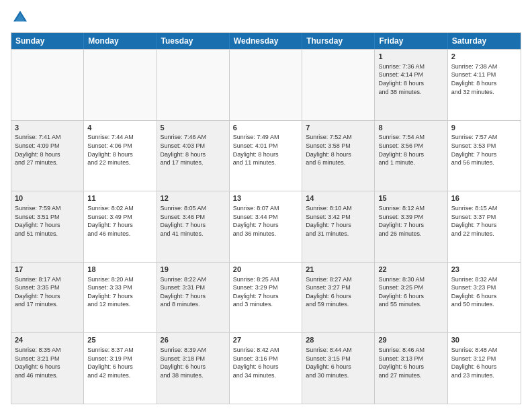 Image resolution: width=532 pixels, height=411 pixels. What do you see at coordinates (266, 17) in the screenshot?
I see `header` at bounding box center [266, 17].